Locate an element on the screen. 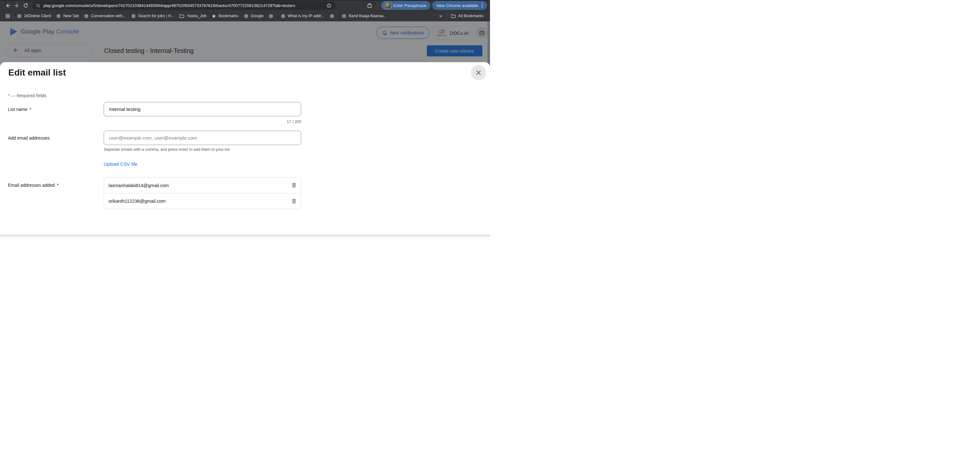 The image size is (980, 473). reload-icon is located at coordinates (25, 5).